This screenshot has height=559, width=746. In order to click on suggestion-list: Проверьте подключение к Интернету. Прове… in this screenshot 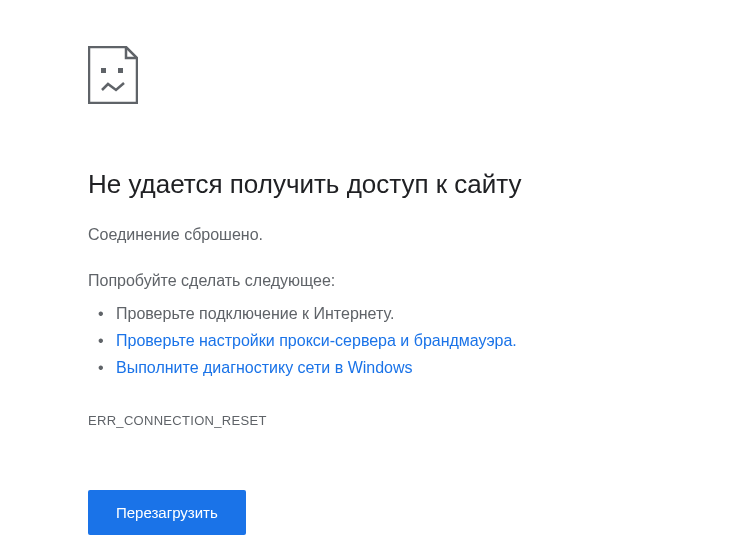, I will do `click(417, 341)`.